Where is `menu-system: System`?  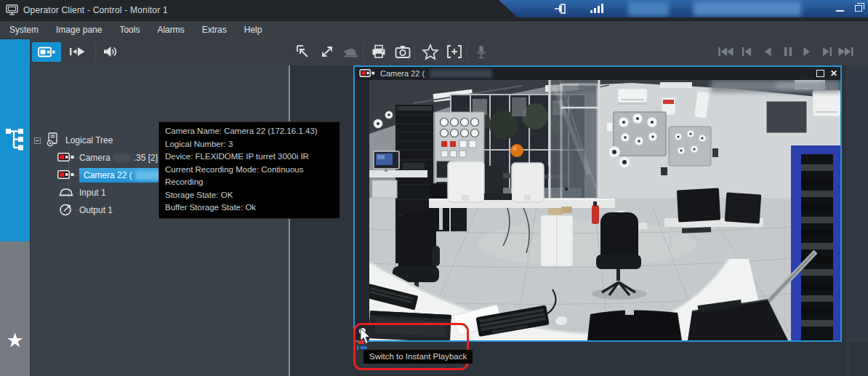
menu-system: System is located at coordinates (24, 30).